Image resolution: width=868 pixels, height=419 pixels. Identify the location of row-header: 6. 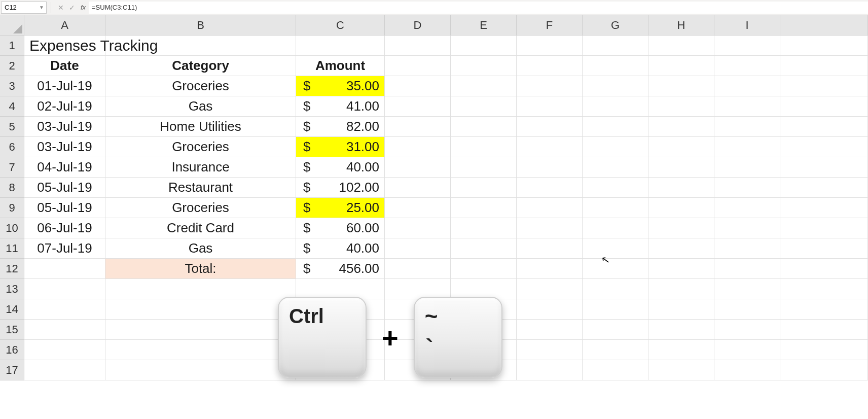
(12, 147).